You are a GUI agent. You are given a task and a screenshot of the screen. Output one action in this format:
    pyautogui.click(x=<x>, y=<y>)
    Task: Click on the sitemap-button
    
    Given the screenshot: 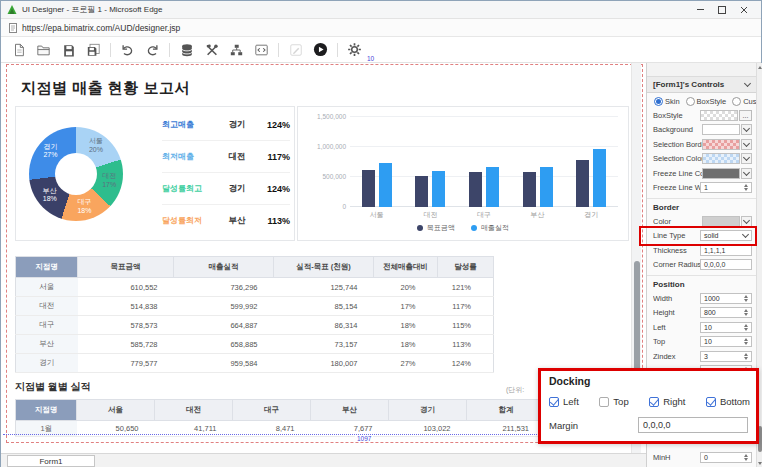 What is the action you would take?
    pyautogui.click(x=236, y=50)
    